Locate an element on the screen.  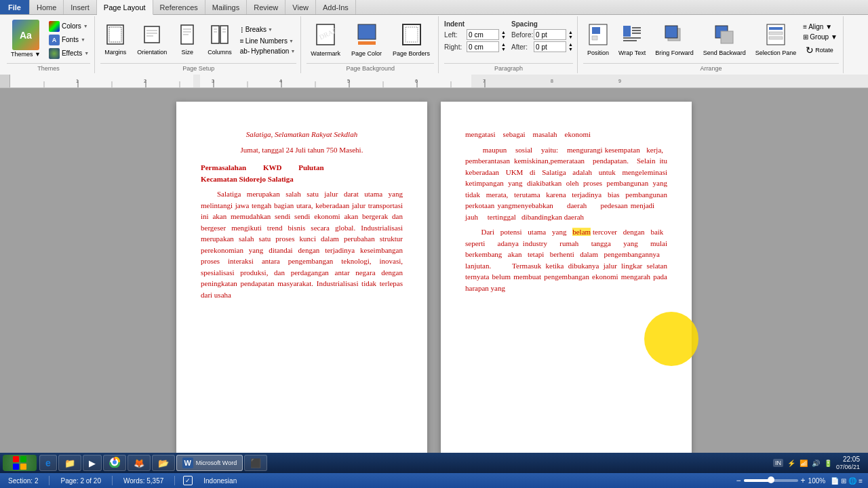
tab-references: References is located at coordinates (179, 7).